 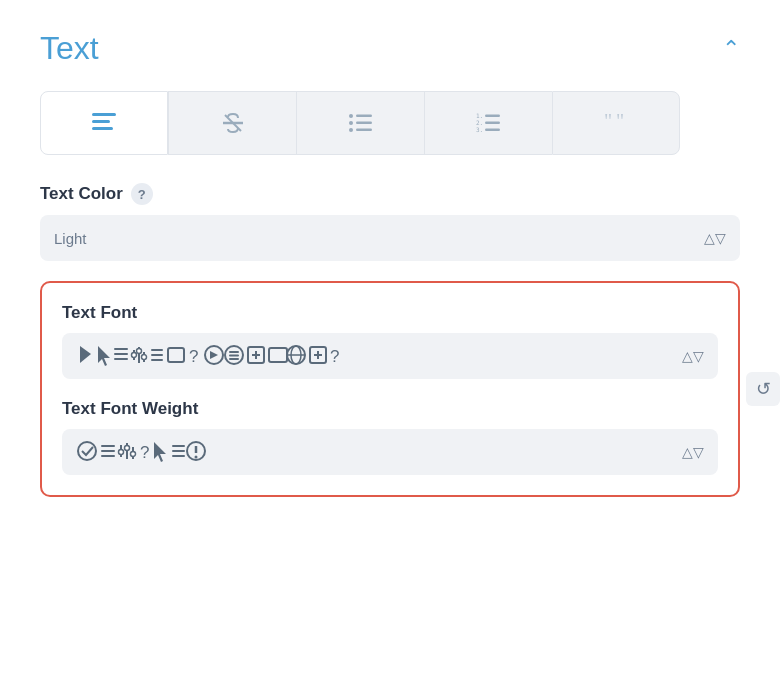 I want to click on text-font-label-row: Text Font, so click(x=390, y=313).